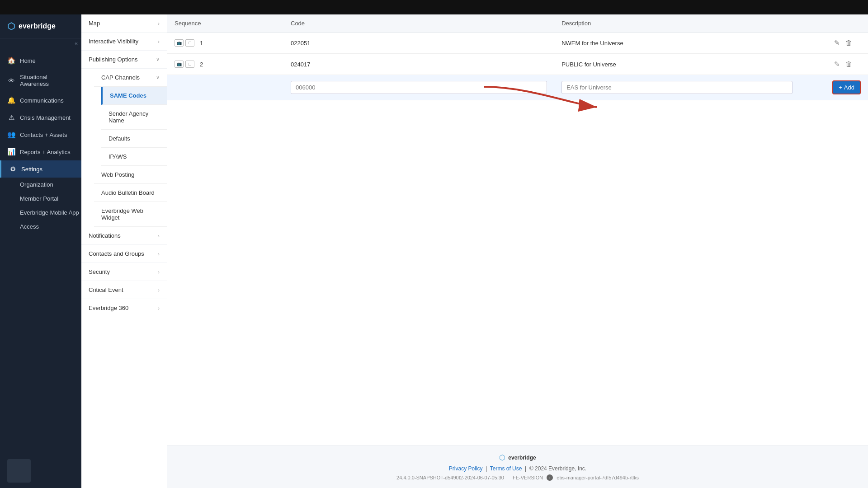 The height and width of the screenshot is (488, 868). What do you see at coordinates (518, 64) in the screenshot?
I see `table-row: 📺 □ 2 024017 PUBLIC for Universe ✎ 🗑` at bounding box center [518, 64].